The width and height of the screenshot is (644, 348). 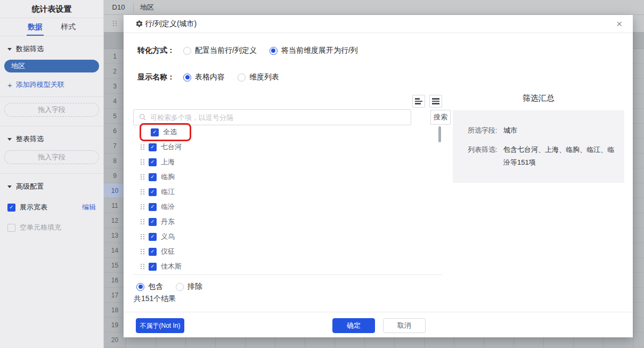 I want to click on search-input, so click(x=278, y=117).